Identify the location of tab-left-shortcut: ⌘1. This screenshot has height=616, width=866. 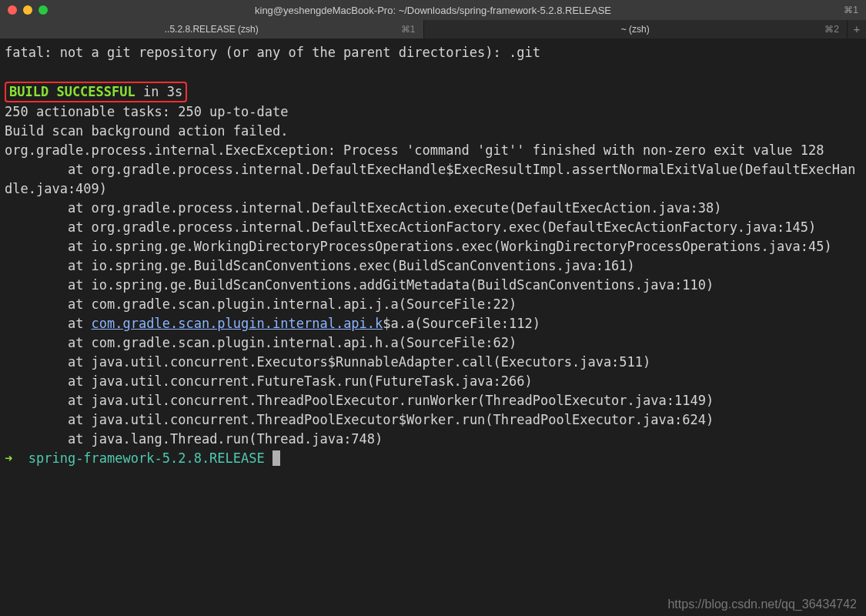
(408, 29).